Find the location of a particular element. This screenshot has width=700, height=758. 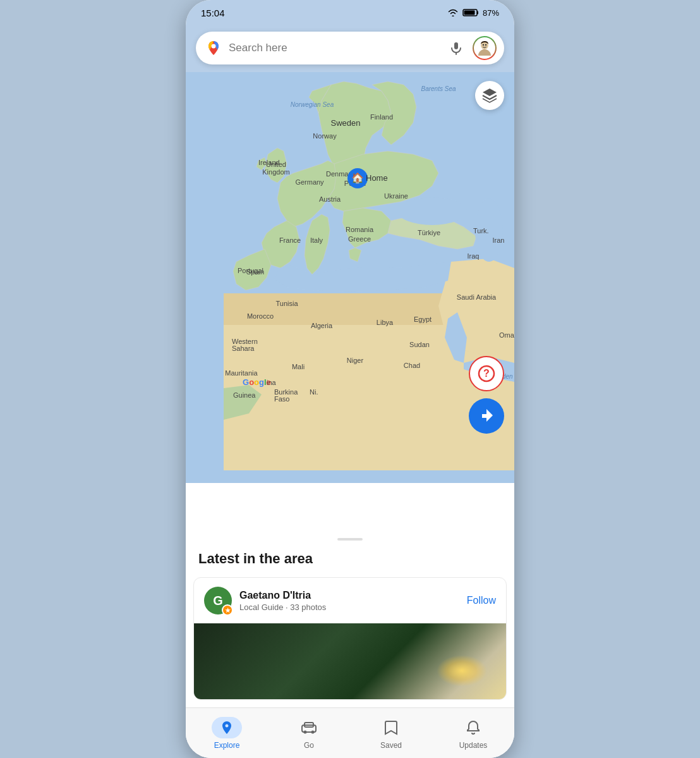

svg-text: Mali is located at coordinates (298, 367).